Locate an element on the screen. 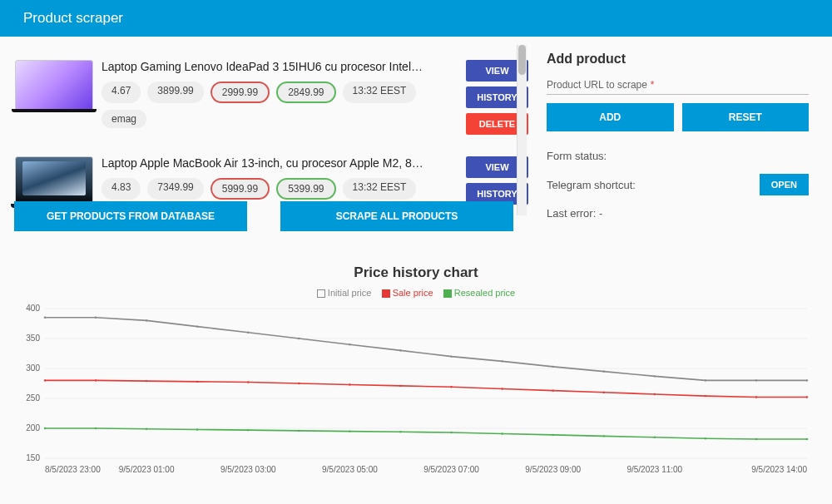 Image resolution: width=832 pixels, height=504 pixels. url-input: Product URL to scrape * is located at coordinates (677, 86).